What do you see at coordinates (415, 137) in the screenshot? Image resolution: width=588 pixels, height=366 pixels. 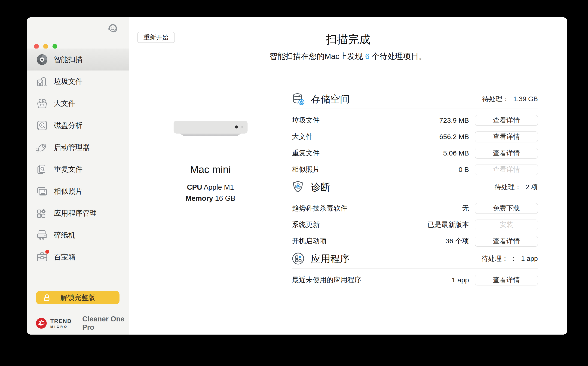 I see `table-row: 大文件 656.2 MB 查看详情` at bounding box center [415, 137].